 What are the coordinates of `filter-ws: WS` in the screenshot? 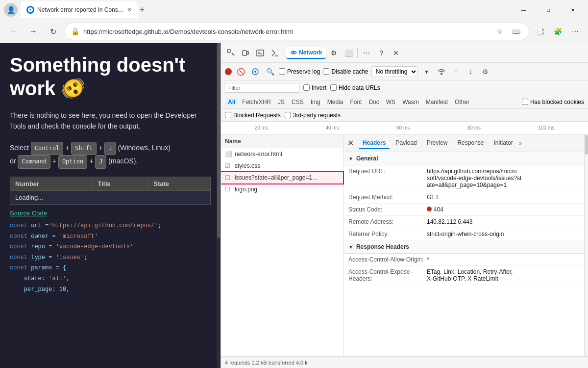 It's located at (391, 102).